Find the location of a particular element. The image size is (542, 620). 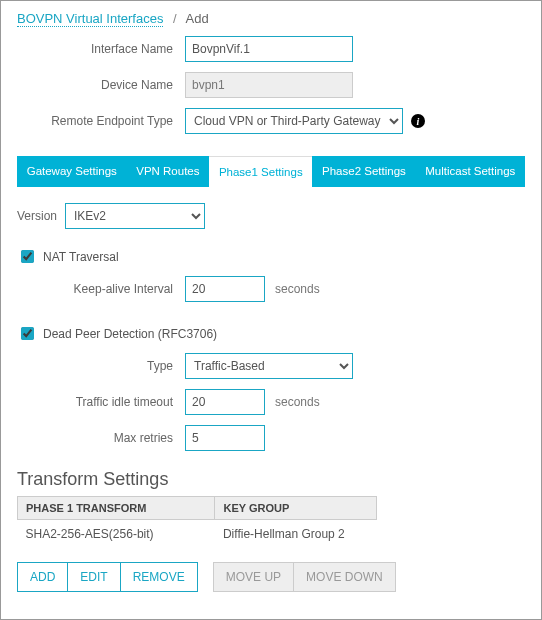

dpd-type-select: Traffic-Based is located at coordinates (269, 366).